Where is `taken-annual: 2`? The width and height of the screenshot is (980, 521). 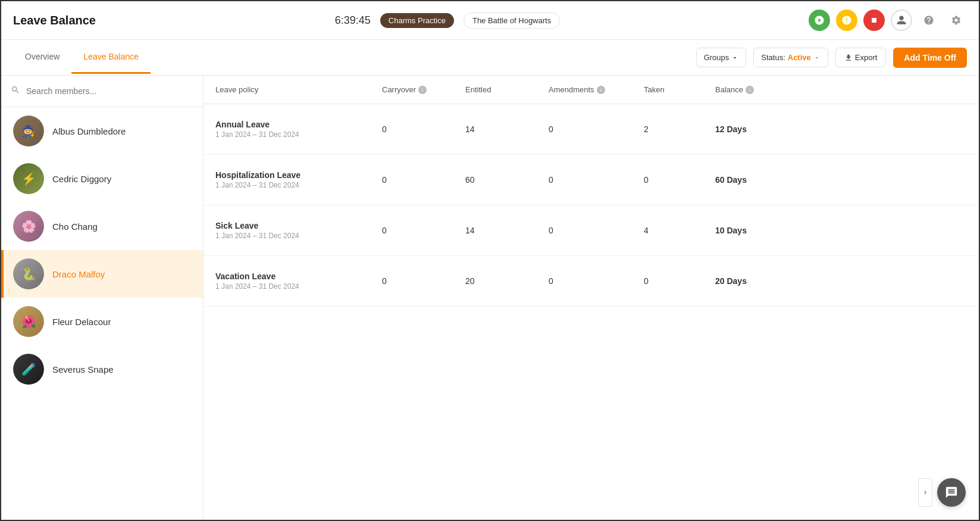 taken-annual: 2 is located at coordinates (680, 129).